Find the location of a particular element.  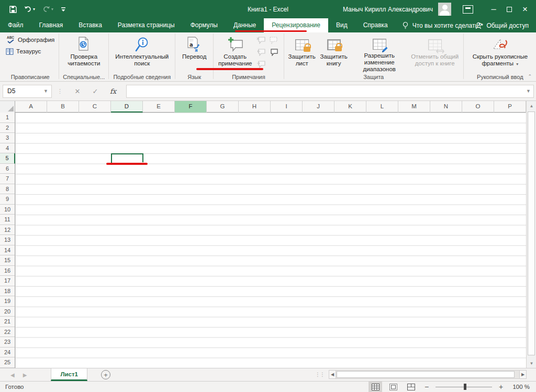

select-all-button is located at coordinates (7, 107).